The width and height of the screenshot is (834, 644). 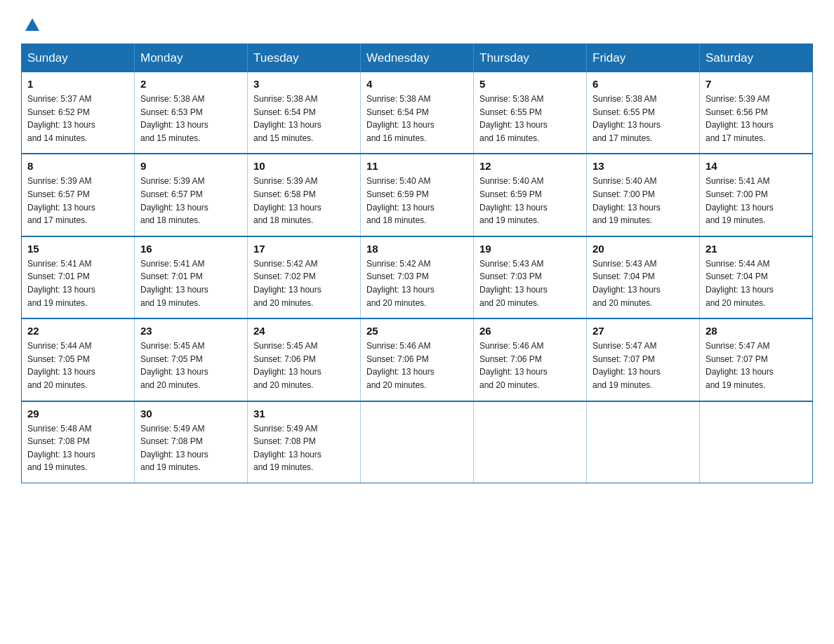 What do you see at coordinates (417, 59) in the screenshot?
I see `calendar-header-row: SundayMondayTuesdayWednesdayThursdayFrid…` at bounding box center [417, 59].